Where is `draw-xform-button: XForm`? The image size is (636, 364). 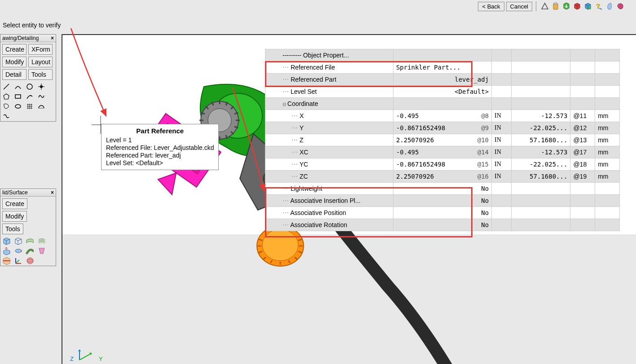
draw-xform-button: XForm is located at coordinates (40, 49).